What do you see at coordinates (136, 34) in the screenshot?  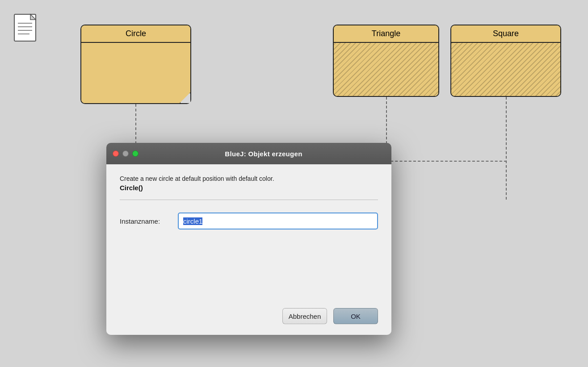 I see `circle-node-title: Circle` at bounding box center [136, 34].